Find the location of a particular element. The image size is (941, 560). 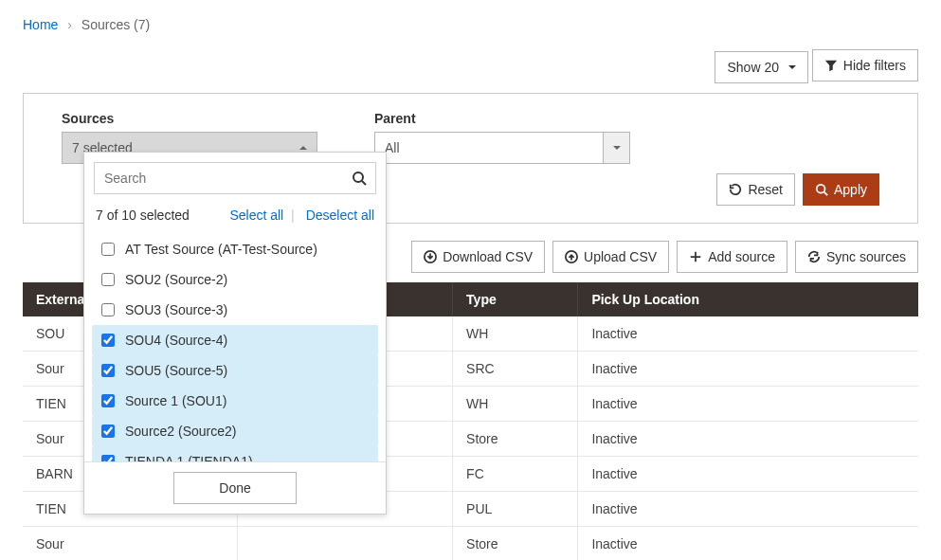

download-csv-label: Download CSV is located at coordinates (487, 257).